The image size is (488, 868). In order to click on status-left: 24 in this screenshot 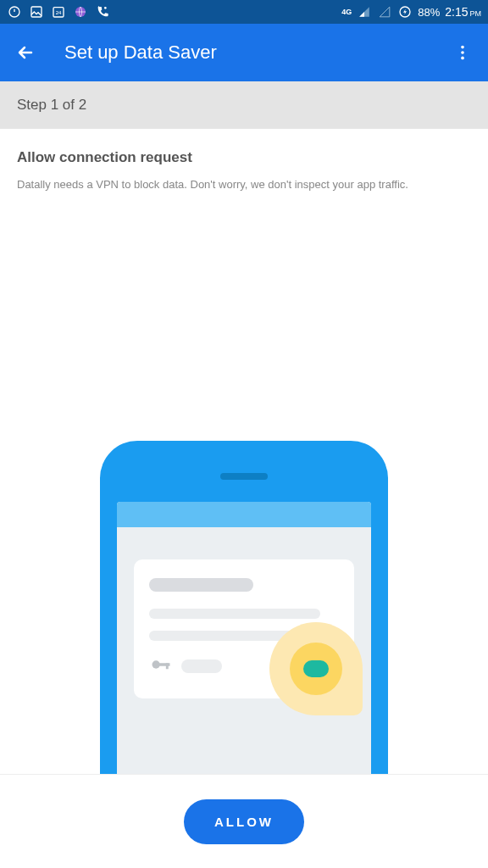, I will do `click(58, 12)`.